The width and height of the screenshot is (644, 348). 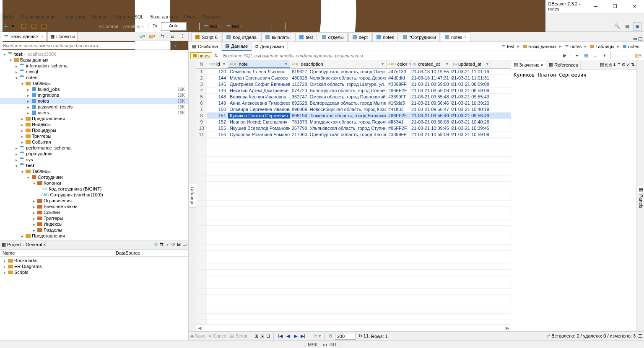 I want to click on editor-tab: выплаты, so click(x=278, y=37).